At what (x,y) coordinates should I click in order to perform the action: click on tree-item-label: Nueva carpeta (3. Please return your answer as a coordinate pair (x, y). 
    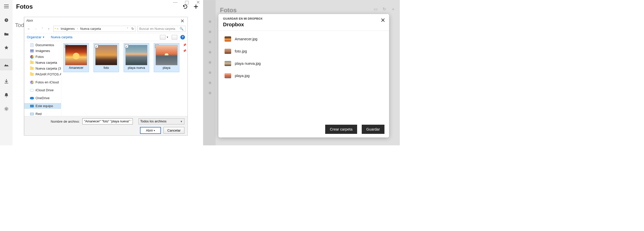
    Looking at the image, I should click on (48, 68).